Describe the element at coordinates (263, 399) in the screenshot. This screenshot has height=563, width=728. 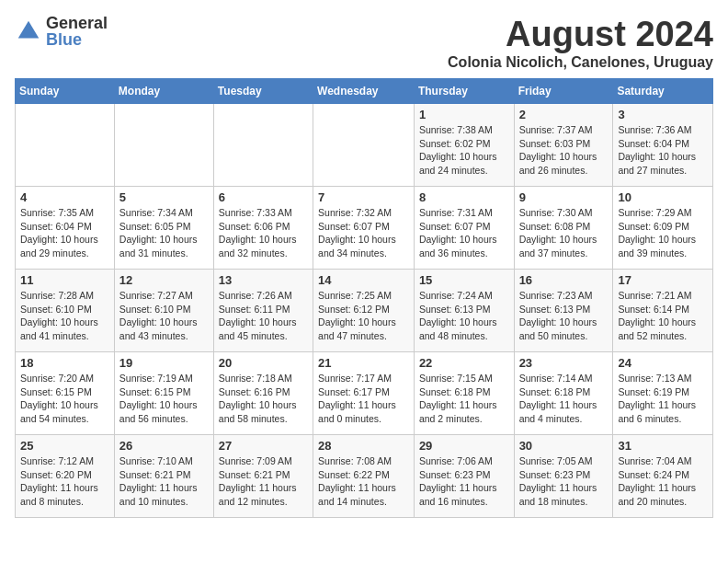
I see `day-info: Sunrise: 7:18 AM Sunset: 6:16 PM Dayligh…` at that location.